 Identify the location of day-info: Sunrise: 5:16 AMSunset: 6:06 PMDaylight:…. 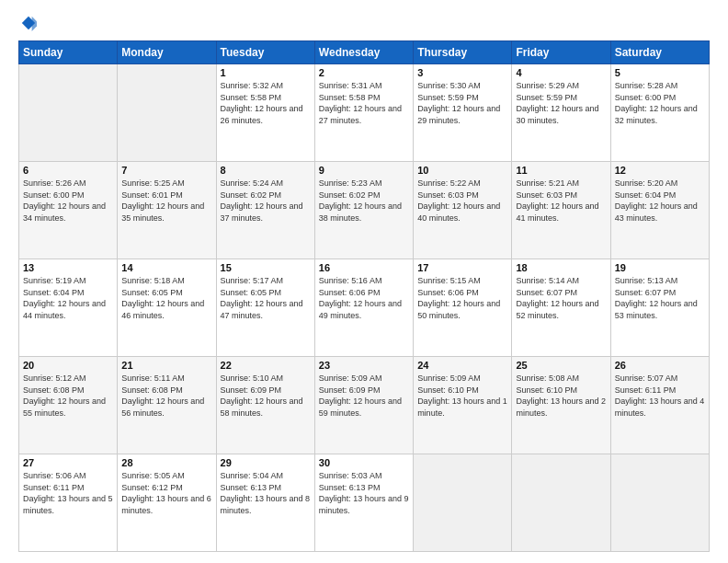
(364, 298).